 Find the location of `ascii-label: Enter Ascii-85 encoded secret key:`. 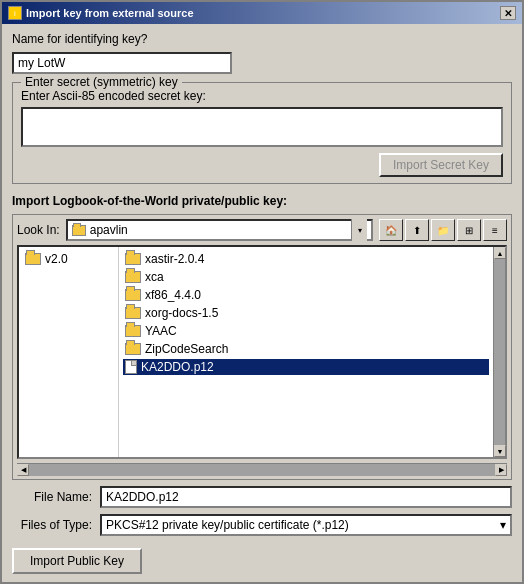

ascii-label: Enter Ascii-85 encoded secret key: is located at coordinates (262, 96).